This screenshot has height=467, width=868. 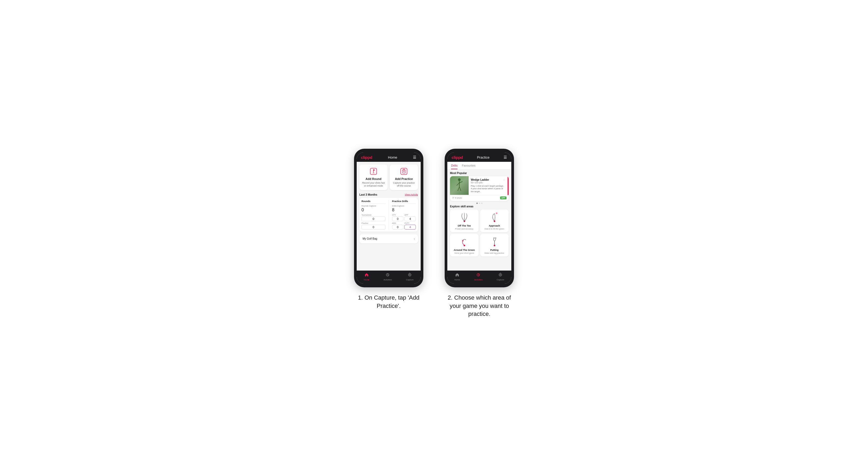 What do you see at coordinates (478, 277) in the screenshot?
I see `phone2-nav-activities: Activities` at bounding box center [478, 277].